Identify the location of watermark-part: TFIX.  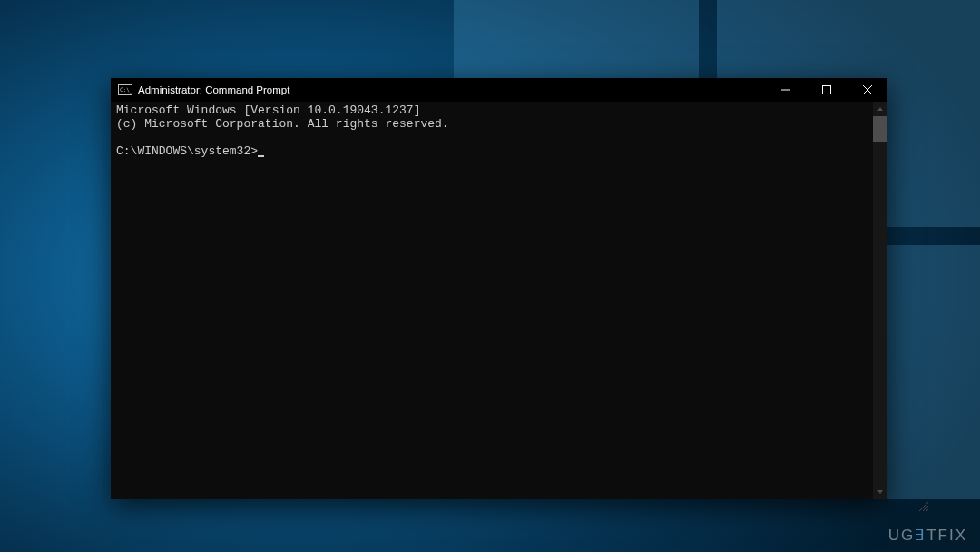
(947, 536).